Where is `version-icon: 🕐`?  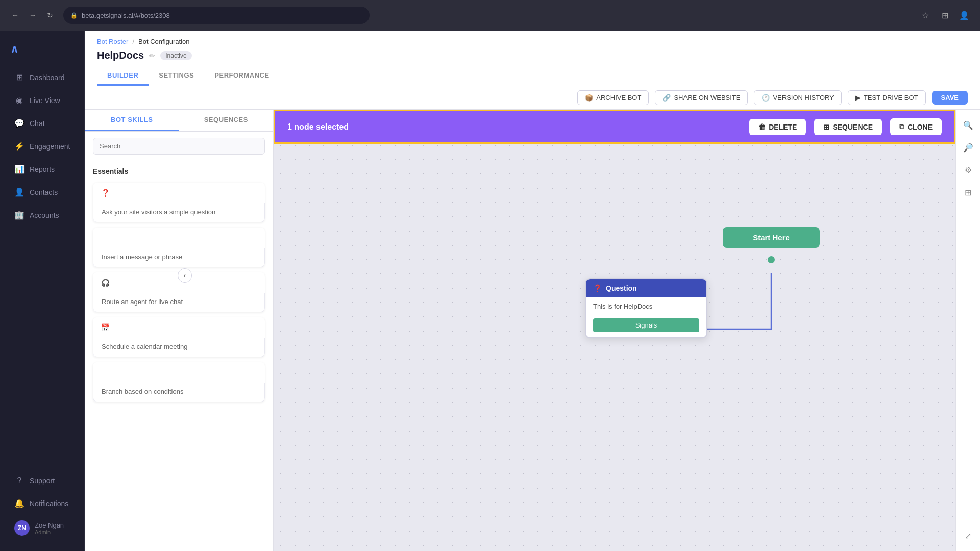 version-icon: 🕐 is located at coordinates (766, 98).